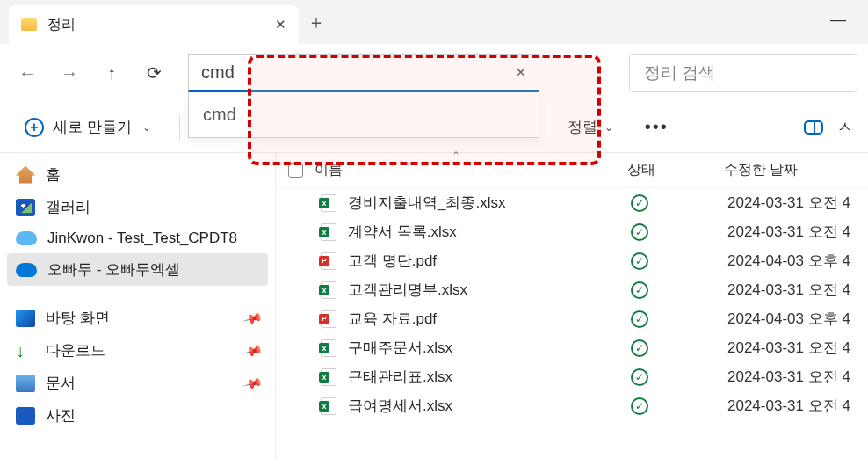 Image resolution: width=868 pixels, height=459 pixels. Describe the element at coordinates (158, 25) in the screenshot. I see `tab-title: 정리` at that location.